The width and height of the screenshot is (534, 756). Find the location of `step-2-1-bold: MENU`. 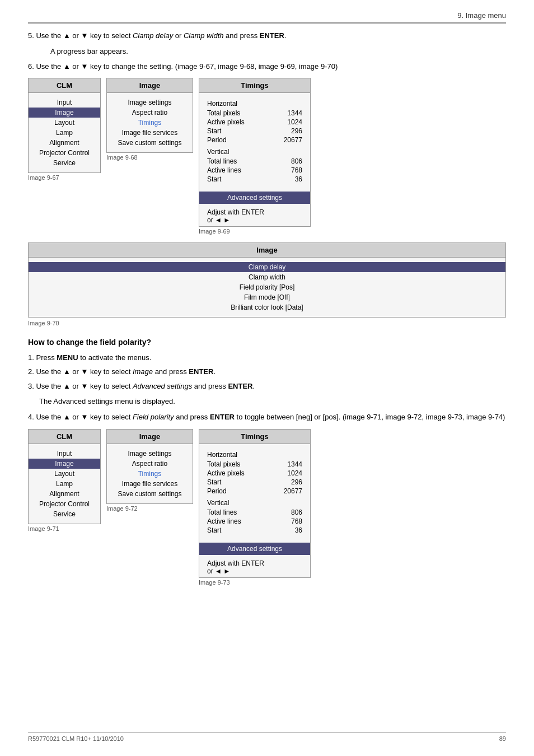

step-2-1-bold: MENU is located at coordinates (67, 357).